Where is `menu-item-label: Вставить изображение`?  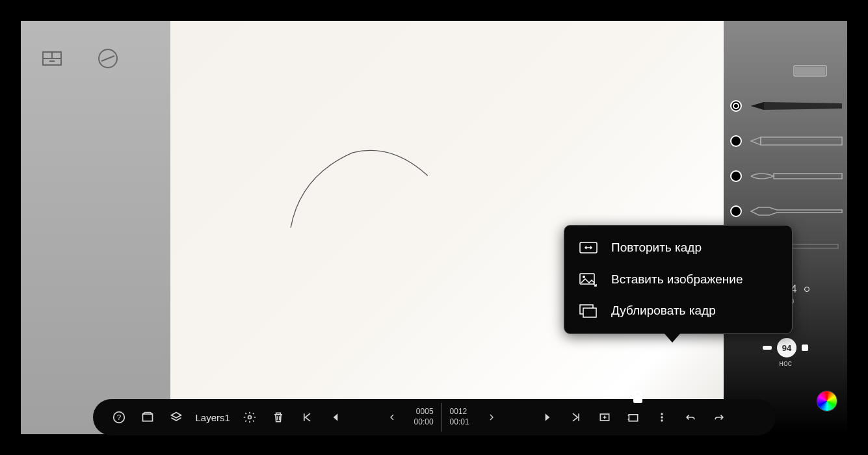
menu-item-label: Вставить изображение is located at coordinates (677, 280).